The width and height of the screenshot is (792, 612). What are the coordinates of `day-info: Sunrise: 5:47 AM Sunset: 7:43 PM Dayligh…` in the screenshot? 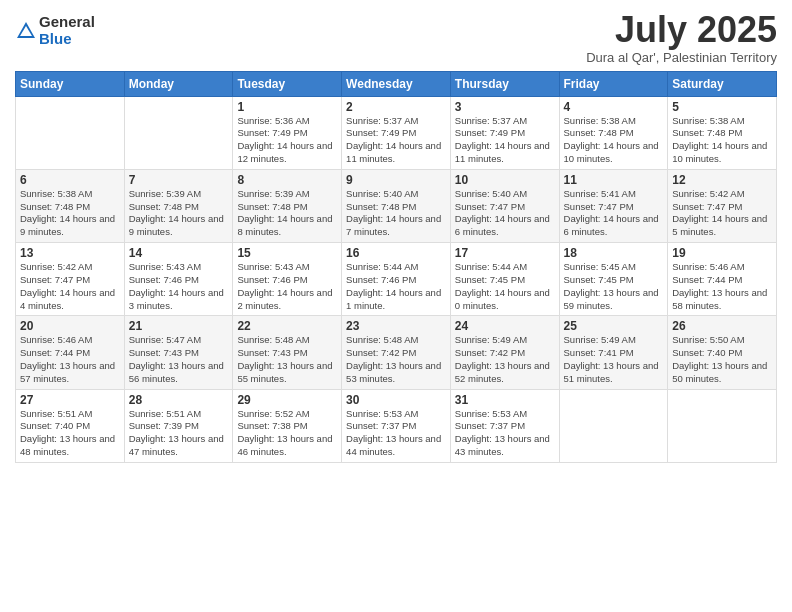 It's located at (179, 360).